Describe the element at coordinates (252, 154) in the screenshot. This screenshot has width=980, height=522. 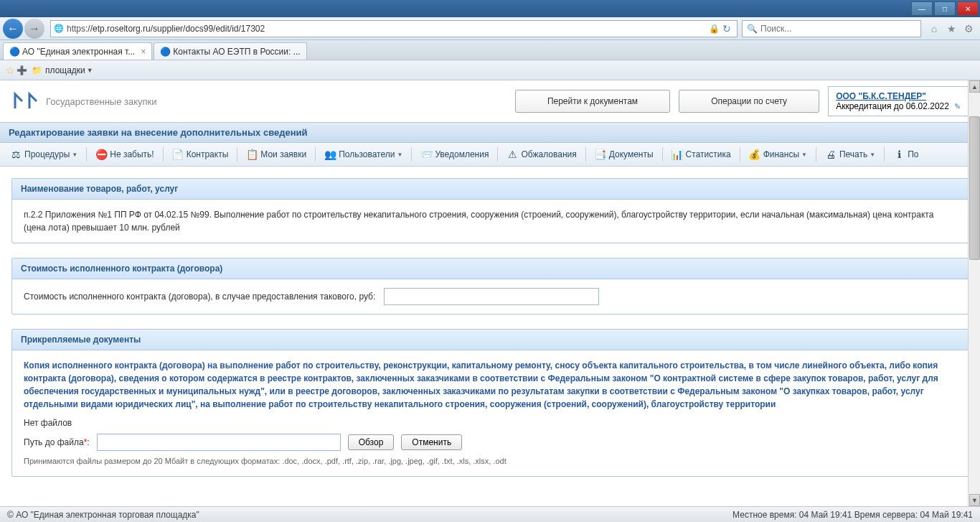
I see `request-icon: 📋` at that location.